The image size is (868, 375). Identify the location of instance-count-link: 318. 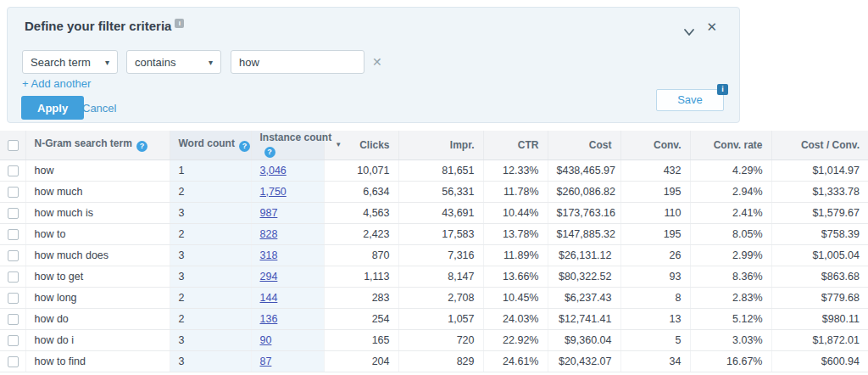
(270, 255).